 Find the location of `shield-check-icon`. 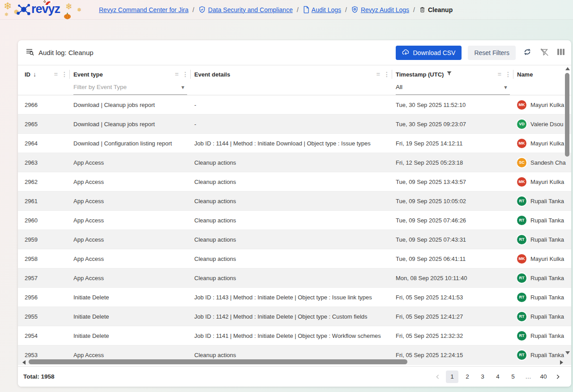

shield-check-icon is located at coordinates (202, 10).